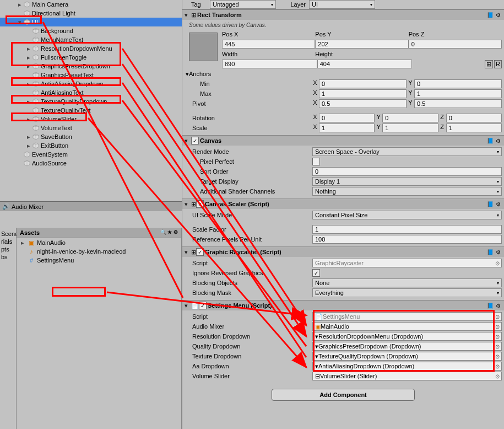  I want to click on hierarchy-item: ▸ResolutionDropdownMenu, so click(91, 49).